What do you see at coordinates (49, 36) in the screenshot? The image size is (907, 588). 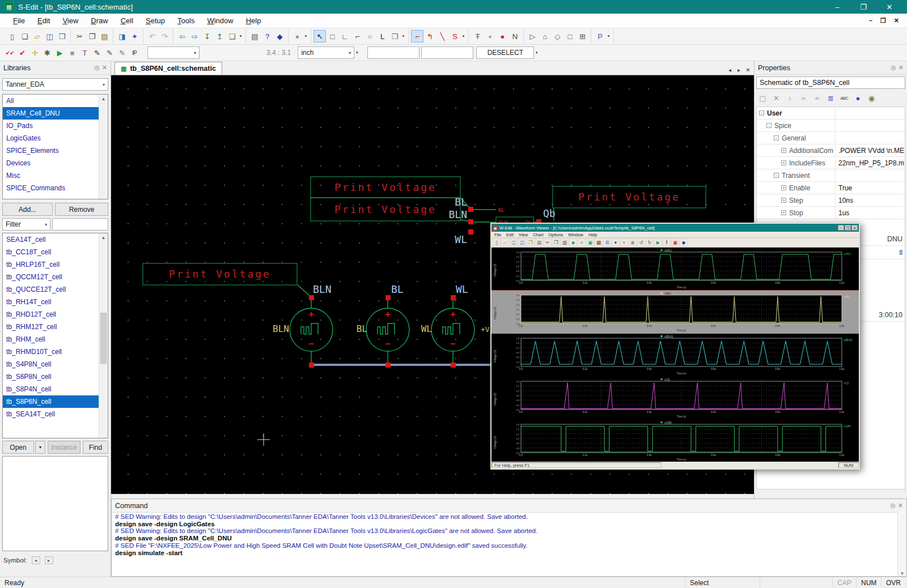 I see `save-icon: ◫` at bounding box center [49, 36].